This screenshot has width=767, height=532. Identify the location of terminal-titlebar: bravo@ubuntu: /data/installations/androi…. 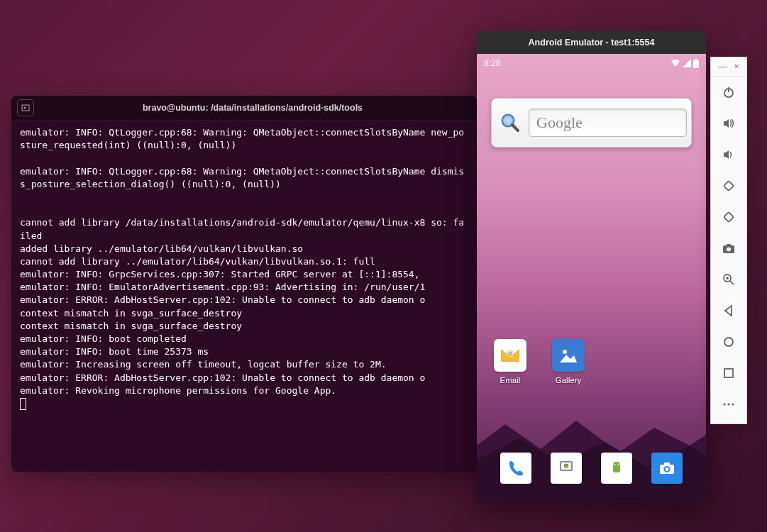
(244, 108).